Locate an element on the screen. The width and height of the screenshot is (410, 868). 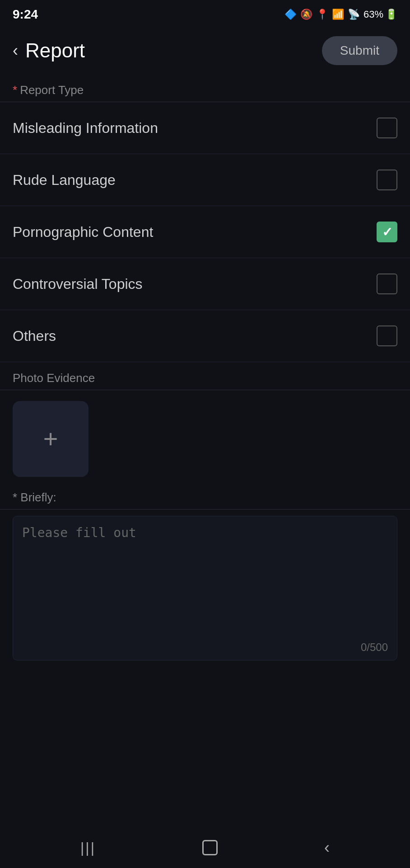
report-option-label-pornographic: Pornographic Content is located at coordinates (83, 232).